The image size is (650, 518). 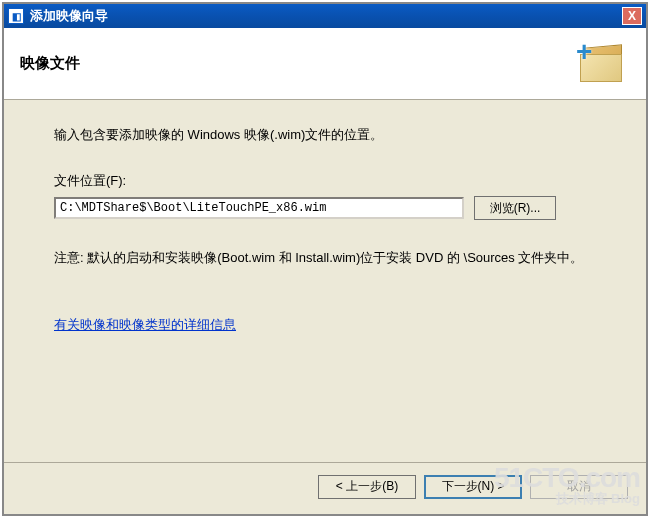 What do you see at coordinates (367, 487) in the screenshot?
I see `back-button: < 上一步(B)` at bounding box center [367, 487].